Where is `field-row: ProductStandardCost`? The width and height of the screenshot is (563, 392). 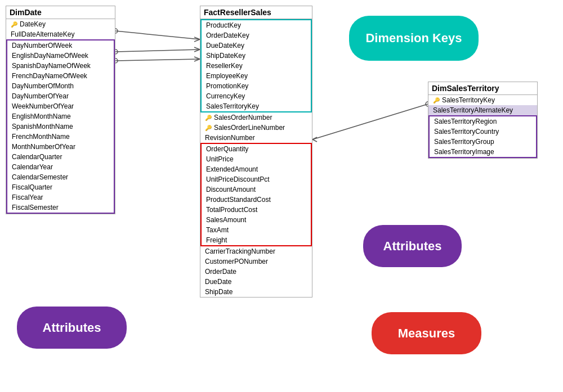
field-row: ProductStandardCost is located at coordinates (256, 200).